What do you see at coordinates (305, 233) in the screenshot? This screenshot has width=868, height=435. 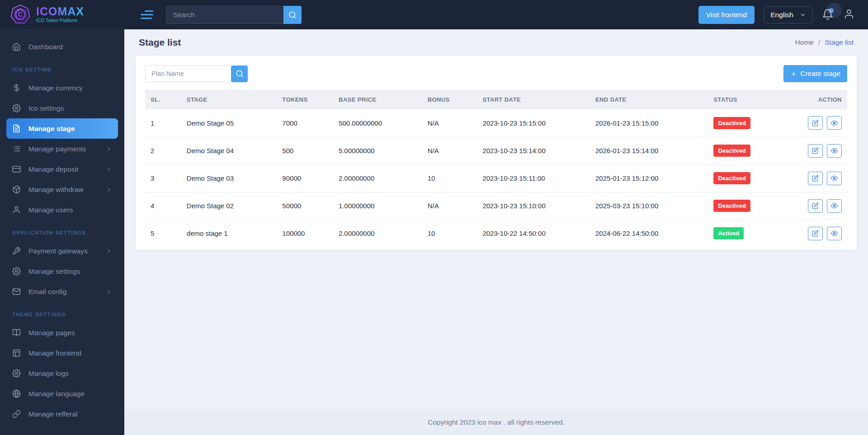 I see `cell-tokens: 100000` at bounding box center [305, 233].